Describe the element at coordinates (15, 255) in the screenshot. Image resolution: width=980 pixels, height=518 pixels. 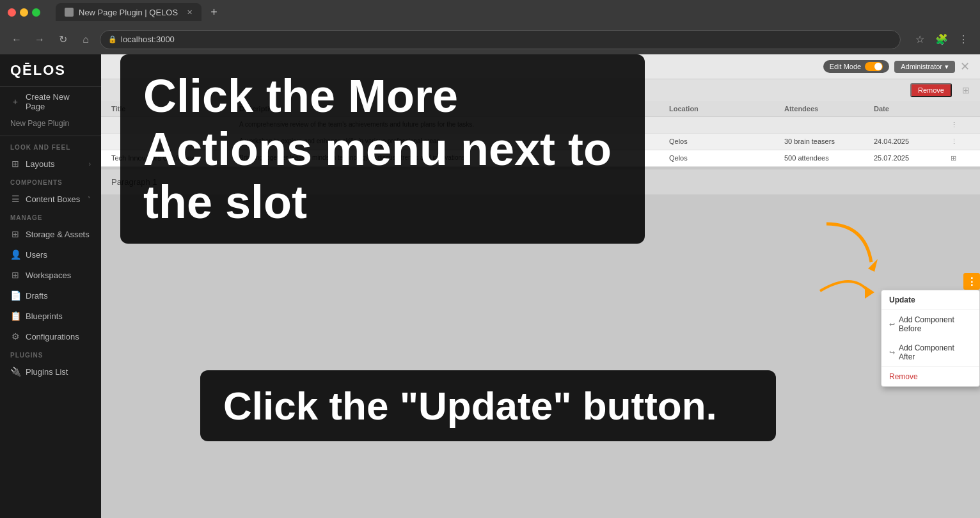
I see `users-icon: 👤` at that location.